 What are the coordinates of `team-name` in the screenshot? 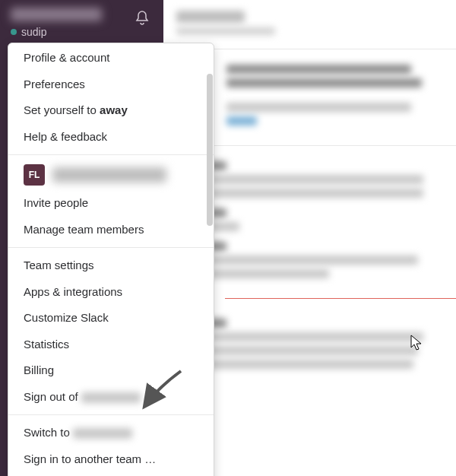 It's located at (109, 175).